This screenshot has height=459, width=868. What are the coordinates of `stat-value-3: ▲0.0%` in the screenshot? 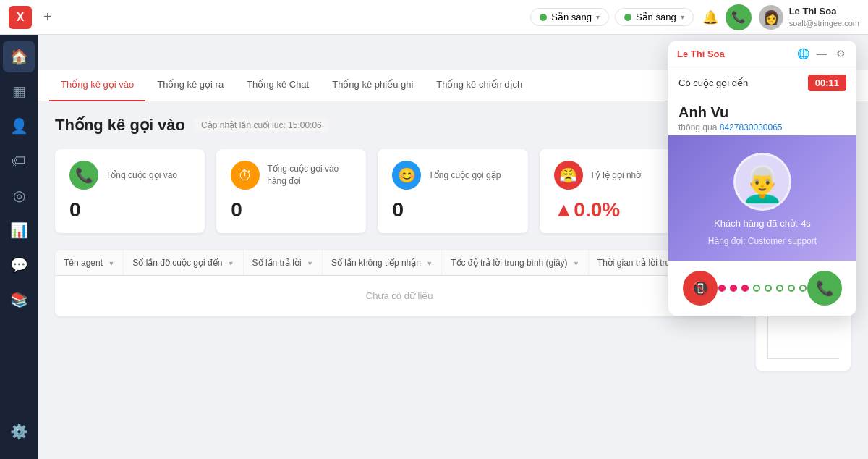 It's located at (615, 210).